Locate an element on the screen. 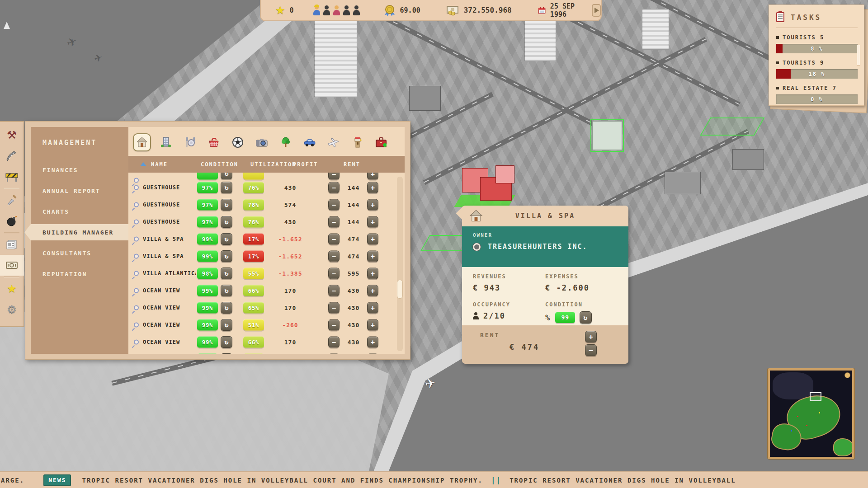 The height and width of the screenshot is (488, 868). sidebar-item-newspaper is located at coordinates (12, 244).